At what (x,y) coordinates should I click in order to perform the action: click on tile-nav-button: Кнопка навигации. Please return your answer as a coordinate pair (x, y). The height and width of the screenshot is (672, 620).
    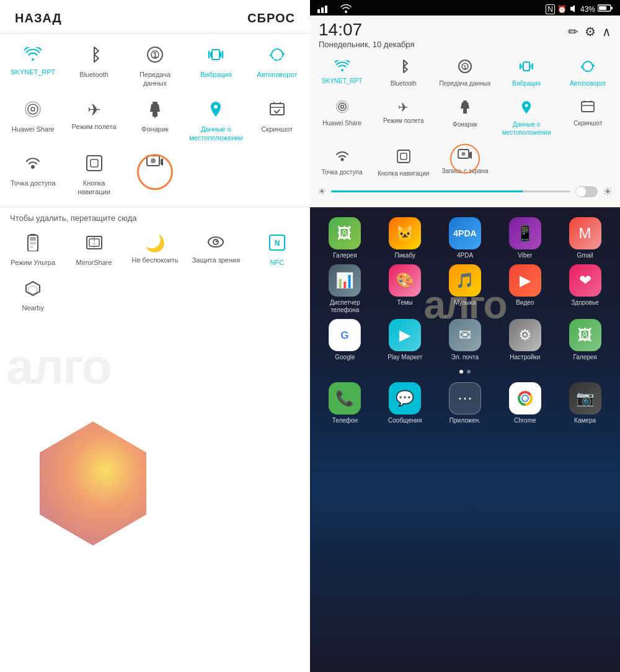
    Looking at the image, I should click on (94, 176).